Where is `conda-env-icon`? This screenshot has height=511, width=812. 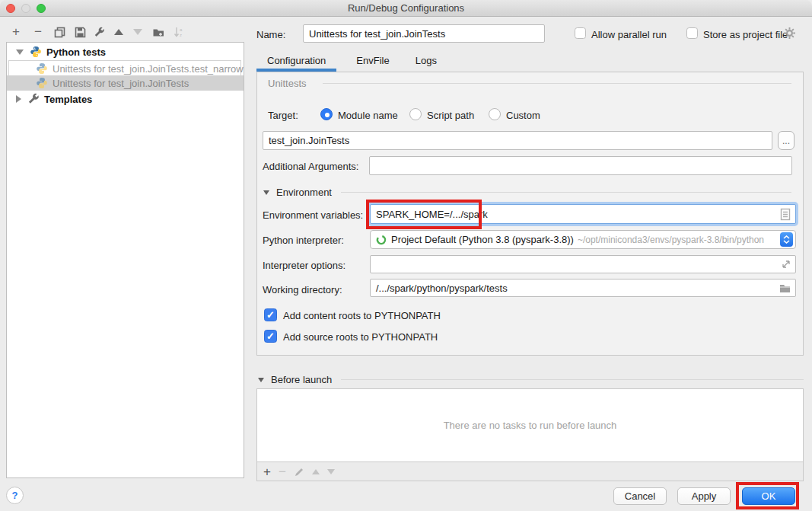
conda-env-icon is located at coordinates (381, 240).